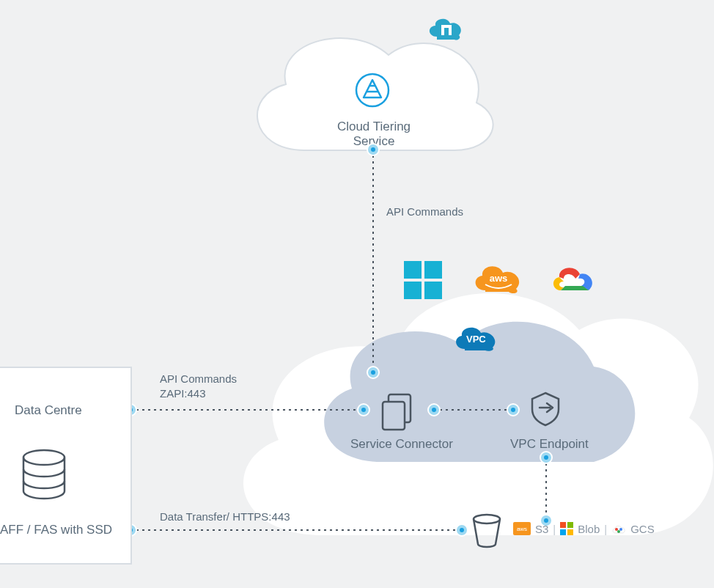 The image size is (714, 588). I want to click on storage-targets: aws S3 | Blob | GCS, so click(584, 529).